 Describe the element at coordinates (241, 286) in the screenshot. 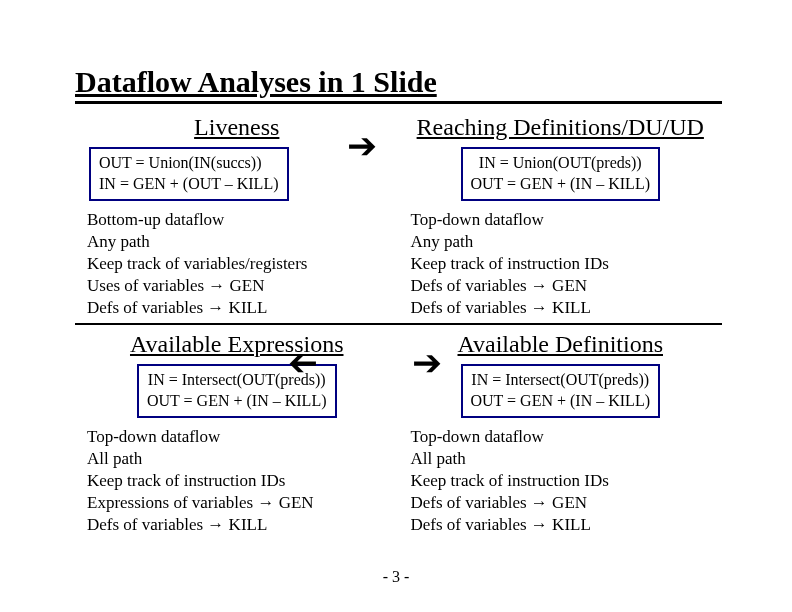

I see `liveness-d4: Uses of variables → GEN` at that location.